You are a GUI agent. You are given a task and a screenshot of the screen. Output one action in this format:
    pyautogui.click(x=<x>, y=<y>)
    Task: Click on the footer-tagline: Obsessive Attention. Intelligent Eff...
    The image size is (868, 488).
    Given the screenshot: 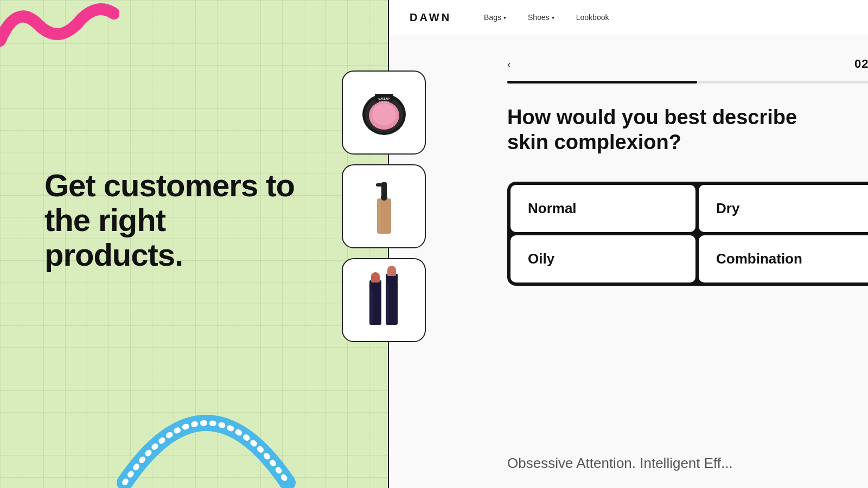 What is the action you would take?
    pyautogui.click(x=620, y=463)
    